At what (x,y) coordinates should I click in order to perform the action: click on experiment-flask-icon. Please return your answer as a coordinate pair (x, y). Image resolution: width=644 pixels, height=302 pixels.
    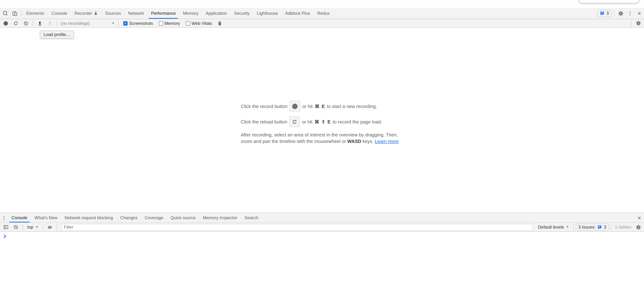
    Looking at the image, I should click on (96, 14).